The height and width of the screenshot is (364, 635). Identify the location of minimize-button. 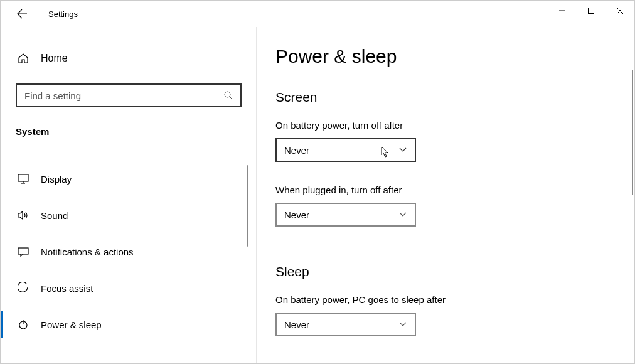
(562, 11).